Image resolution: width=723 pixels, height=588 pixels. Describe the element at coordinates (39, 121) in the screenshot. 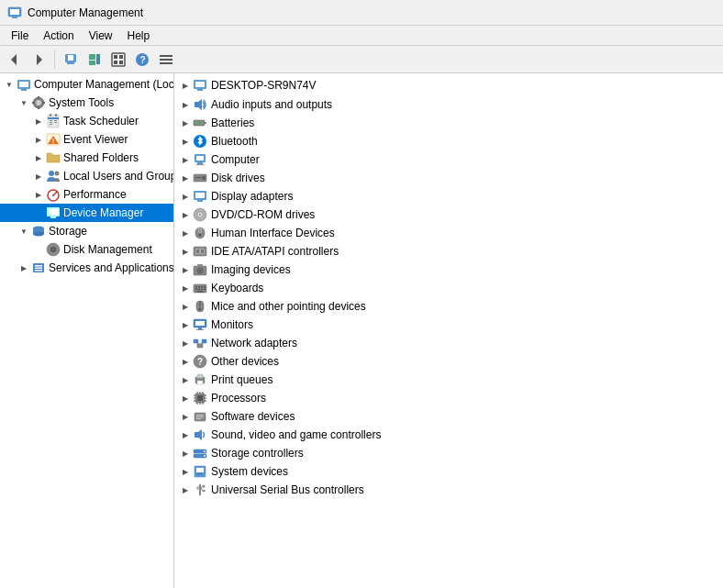

I see `expand-task-scheduler` at that location.